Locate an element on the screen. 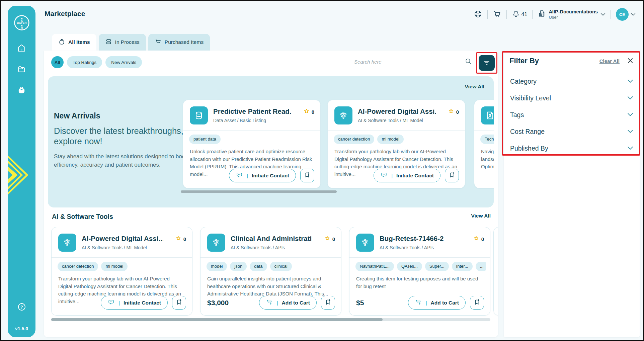 This screenshot has width=644, height=341. settings-button is located at coordinates (478, 15).